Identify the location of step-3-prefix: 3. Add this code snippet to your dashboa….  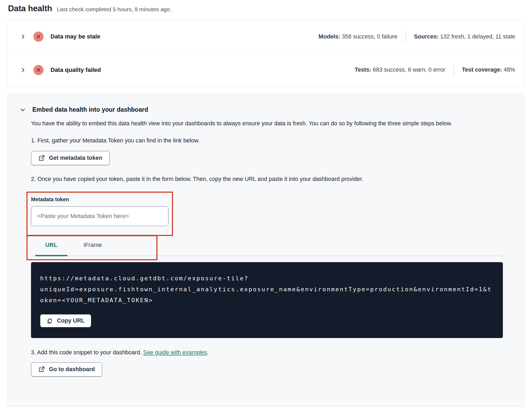
(87, 352).